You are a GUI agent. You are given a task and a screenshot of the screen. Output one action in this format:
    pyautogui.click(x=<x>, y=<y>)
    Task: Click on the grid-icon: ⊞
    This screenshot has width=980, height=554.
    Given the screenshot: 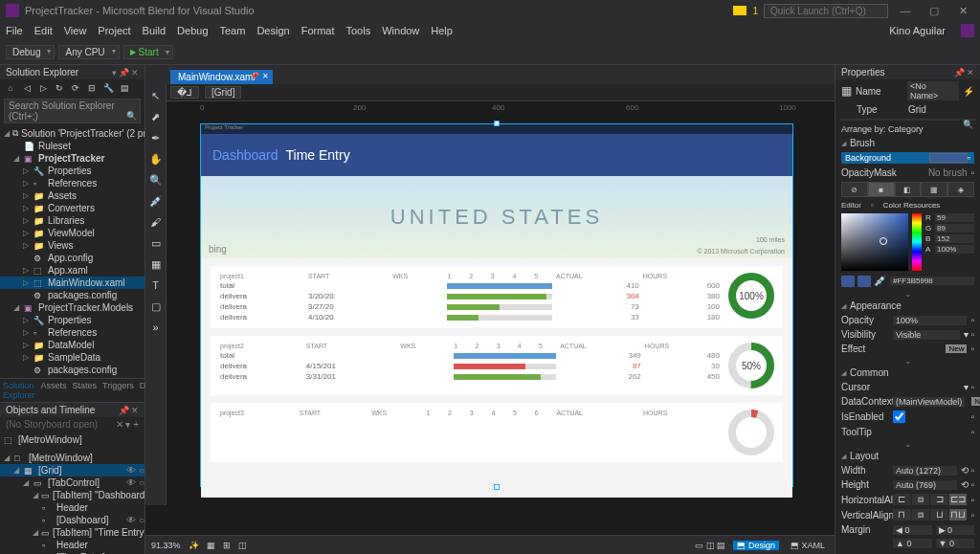 What is the action you would take?
    pyautogui.click(x=227, y=545)
    